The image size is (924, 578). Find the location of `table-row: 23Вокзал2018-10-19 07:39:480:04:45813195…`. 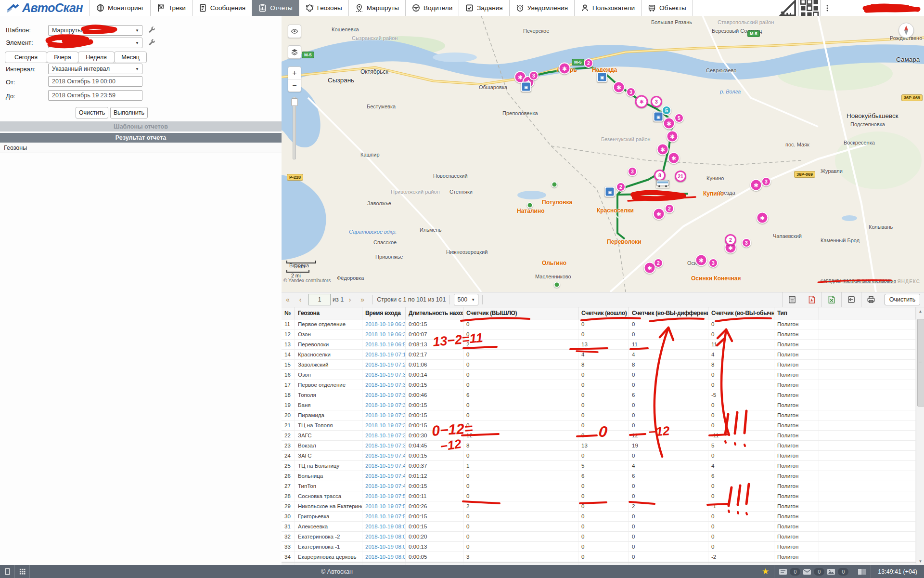

table-row: 23Вокзал2018-10-19 07:39:480:04:45813195… is located at coordinates (599, 446).